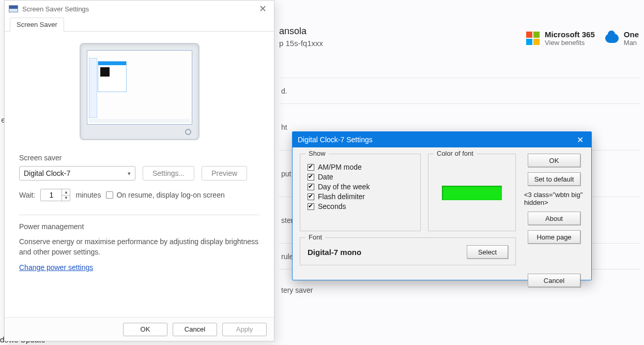 The image size is (644, 345). What do you see at coordinates (455, 153) in the screenshot?
I see `color-legend: Color of font` at bounding box center [455, 153].